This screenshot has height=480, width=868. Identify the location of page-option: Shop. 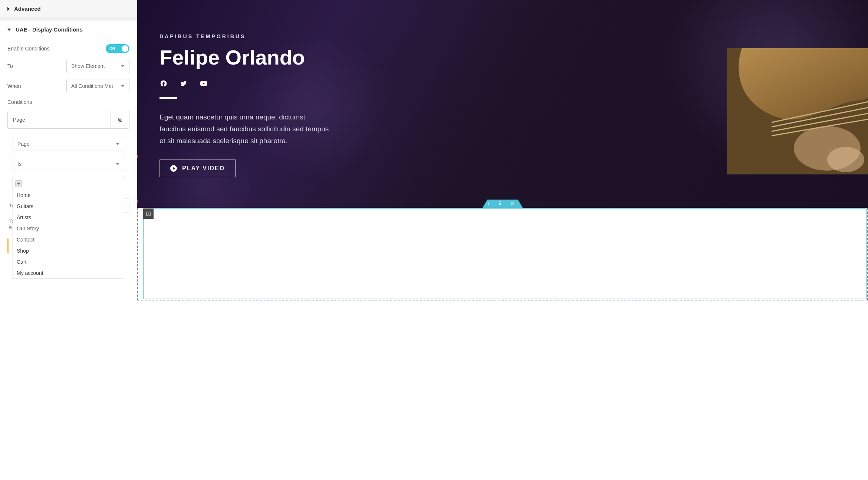
(68, 251).